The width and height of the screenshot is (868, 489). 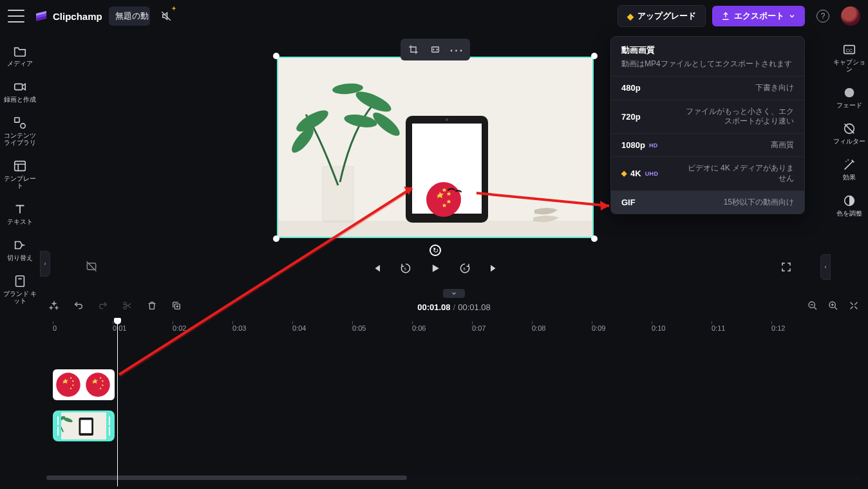 What do you see at coordinates (109, 426) in the screenshot?
I see `clip-trim-right` at bounding box center [109, 426].